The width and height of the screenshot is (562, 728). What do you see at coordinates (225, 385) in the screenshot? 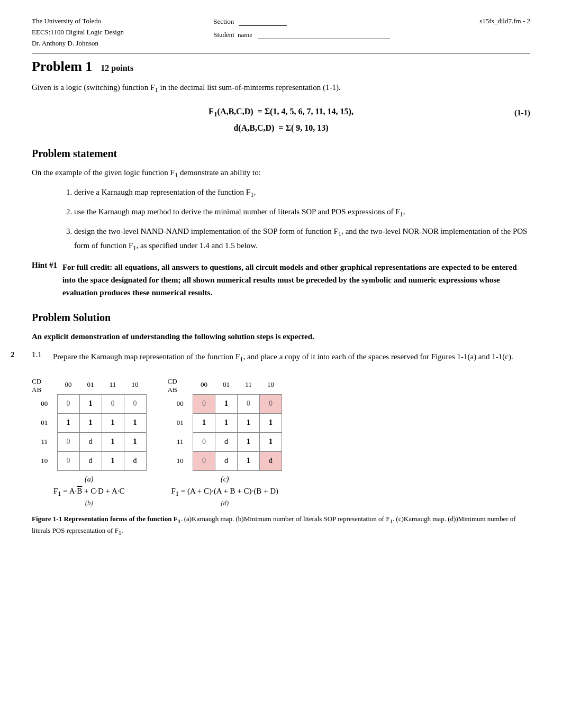
I see `kmap-c-header: CDAB 00 01 11 10` at bounding box center [225, 385].